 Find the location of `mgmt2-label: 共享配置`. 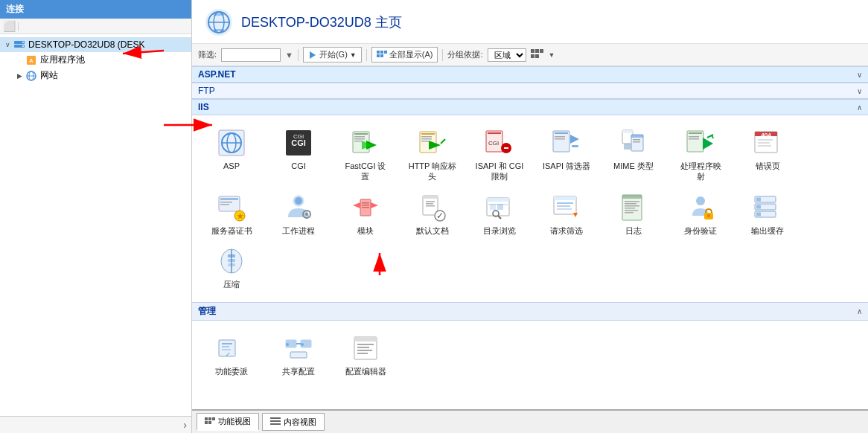

mgmt2-label: 共享配置 is located at coordinates (299, 371).